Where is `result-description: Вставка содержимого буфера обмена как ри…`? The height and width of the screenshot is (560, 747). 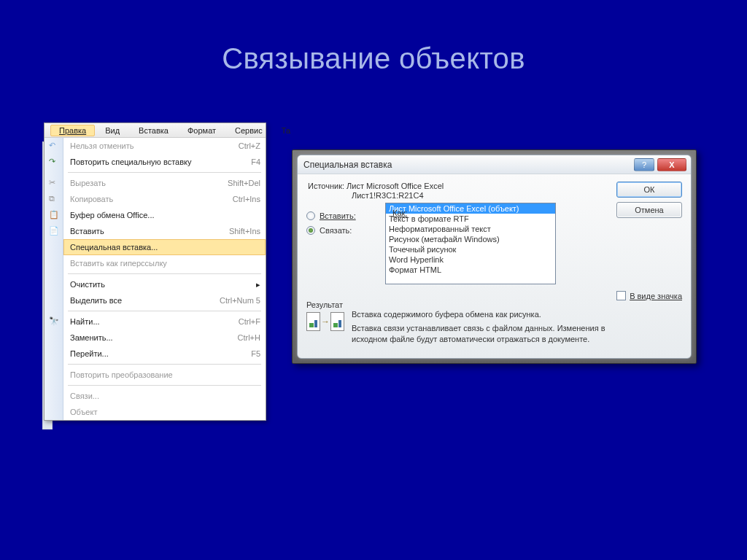
result-description: Вставка содержимого буфера обмена как ри… is located at coordinates (516, 328).